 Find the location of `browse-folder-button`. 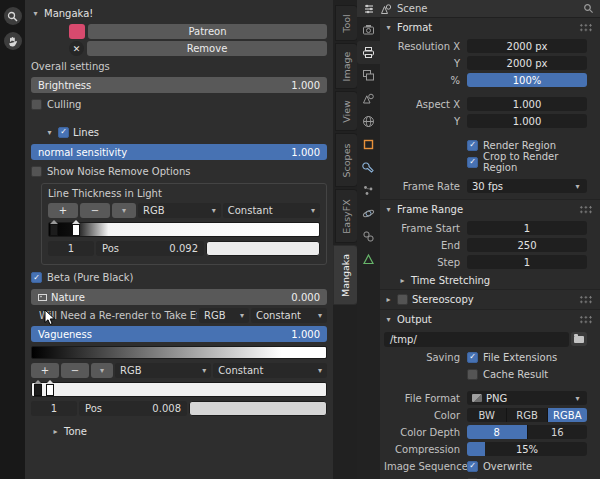

browse-folder-button is located at coordinates (579, 339).